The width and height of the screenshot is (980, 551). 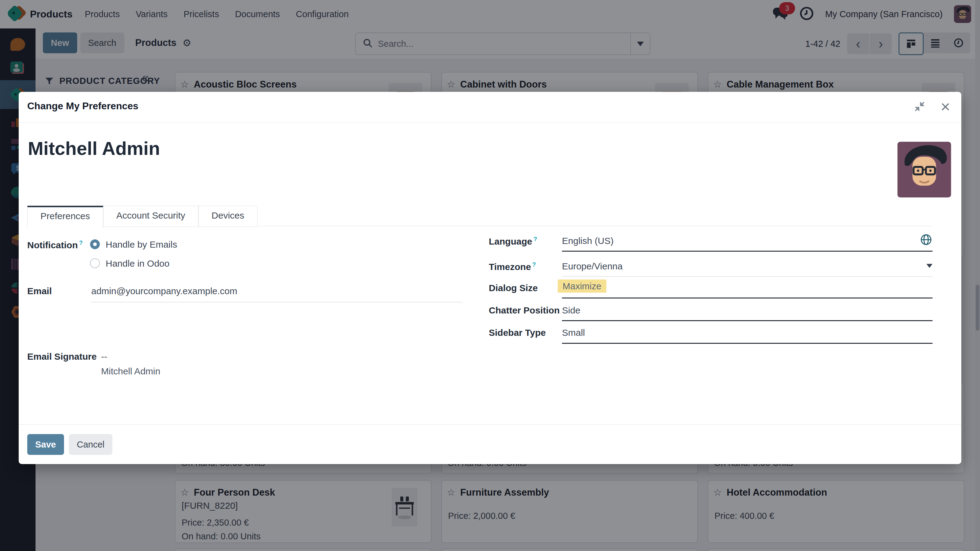 I want to click on save-button: Save, so click(x=46, y=444).